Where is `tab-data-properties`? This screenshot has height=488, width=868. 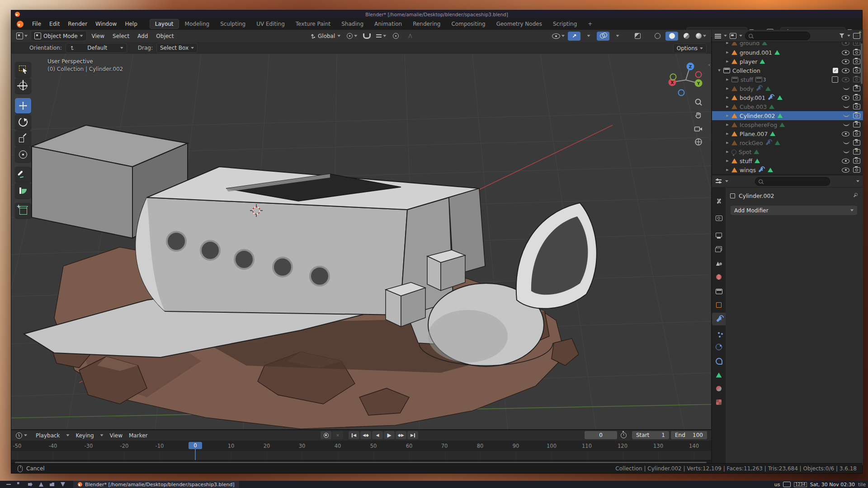 tab-data-properties is located at coordinates (719, 375).